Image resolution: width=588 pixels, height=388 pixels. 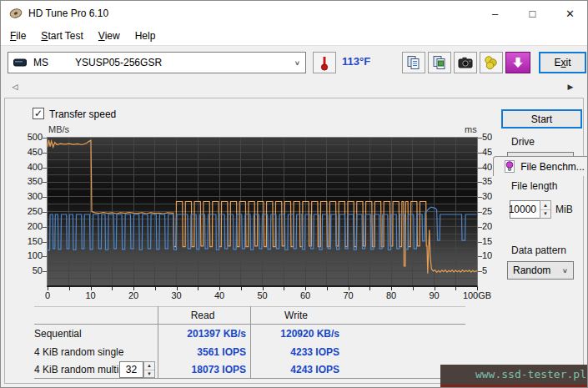 I want to click on close-button: ✕, so click(x=570, y=13).